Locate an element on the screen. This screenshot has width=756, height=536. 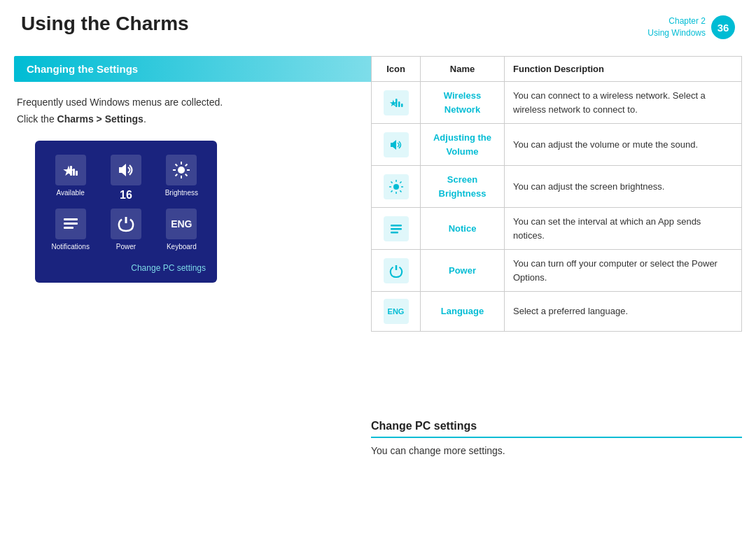
change-pc-section: Change PC settings You can change more s… is located at coordinates (556, 438).